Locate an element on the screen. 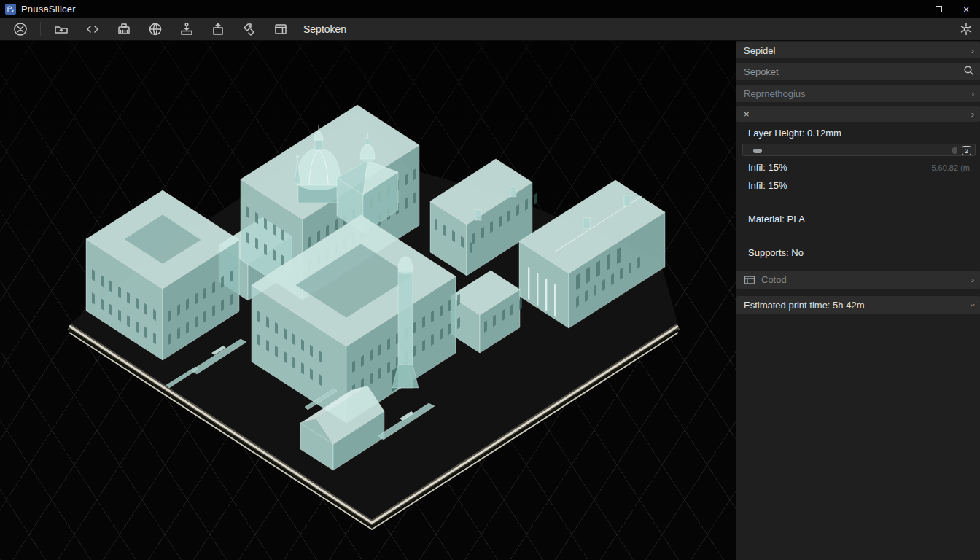  printer-window-icon is located at coordinates (750, 280).